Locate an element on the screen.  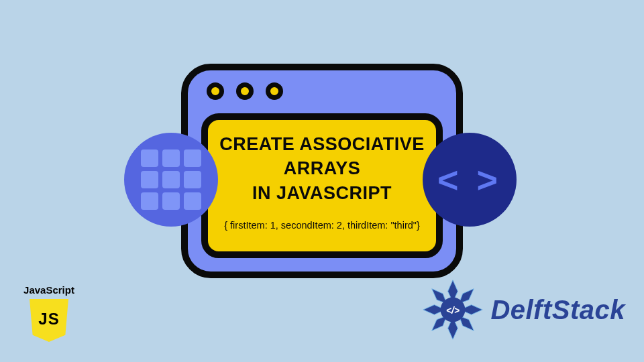
code-badge: < > is located at coordinates (470, 180).